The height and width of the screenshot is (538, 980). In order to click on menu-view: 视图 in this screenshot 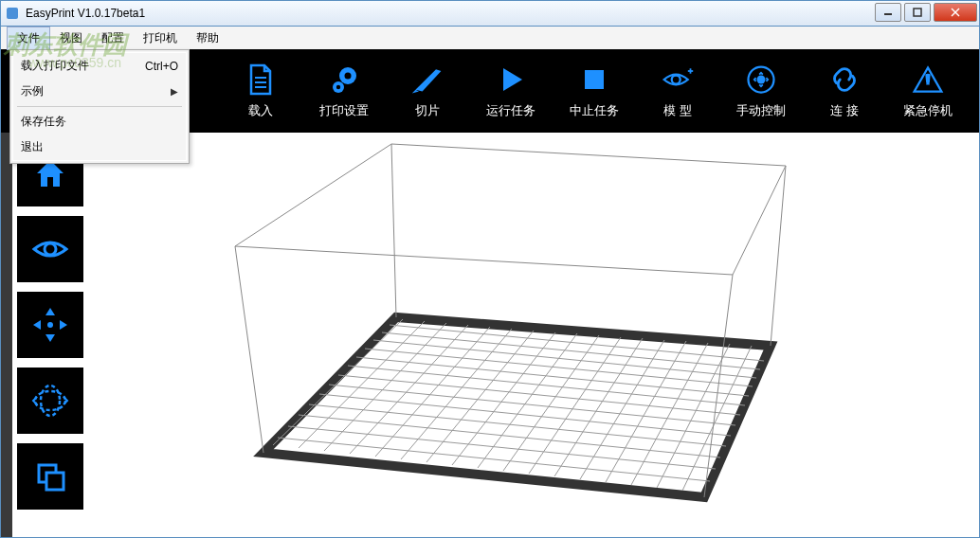, I will do `click(71, 38)`.